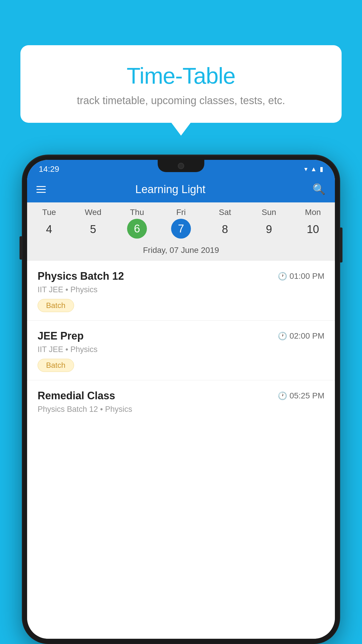 This screenshot has width=362, height=644. What do you see at coordinates (181, 349) in the screenshot?
I see `class-meta-2: IIT JEE • Physics` at bounding box center [181, 349].